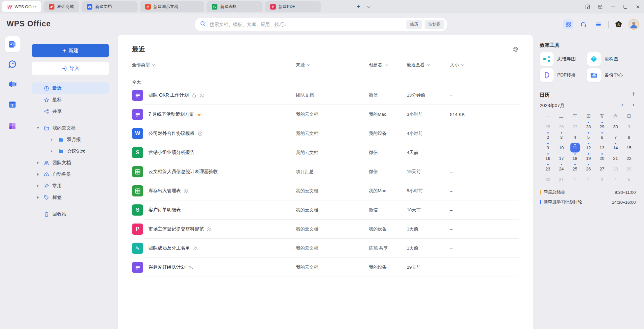 This screenshot has height=329, width=644. What do you see at coordinates (303, 65) in the screenshot?
I see `filter-来源: 来源` at bounding box center [303, 65].